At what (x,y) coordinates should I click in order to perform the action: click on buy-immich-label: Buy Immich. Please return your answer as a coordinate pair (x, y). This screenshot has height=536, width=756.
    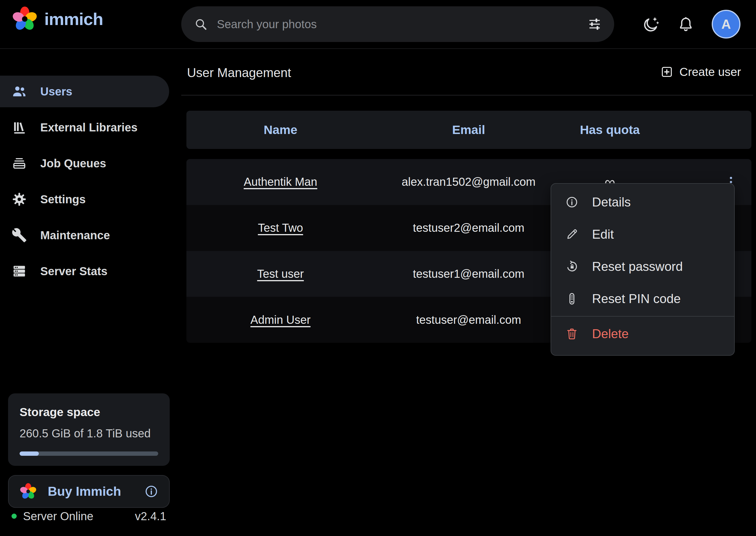
    Looking at the image, I should click on (90, 491).